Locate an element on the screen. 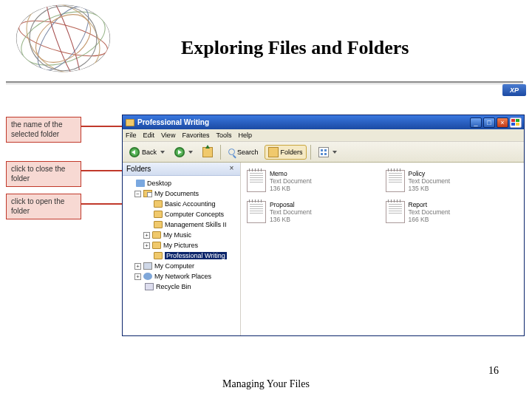 The width and height of the screenshot is (532, 399). recycle-bin-icon is located at coordinates (149, 287).